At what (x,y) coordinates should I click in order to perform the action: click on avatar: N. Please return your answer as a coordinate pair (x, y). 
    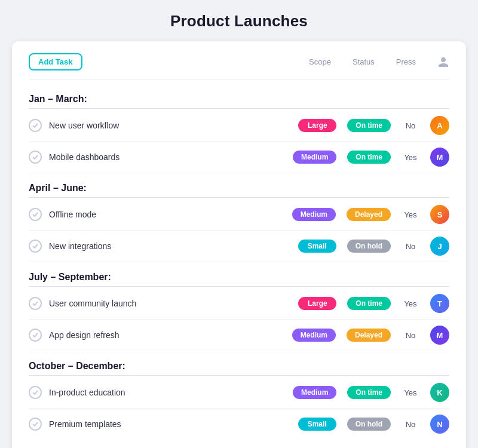
    Looking at the image, I should click on (440, 424).